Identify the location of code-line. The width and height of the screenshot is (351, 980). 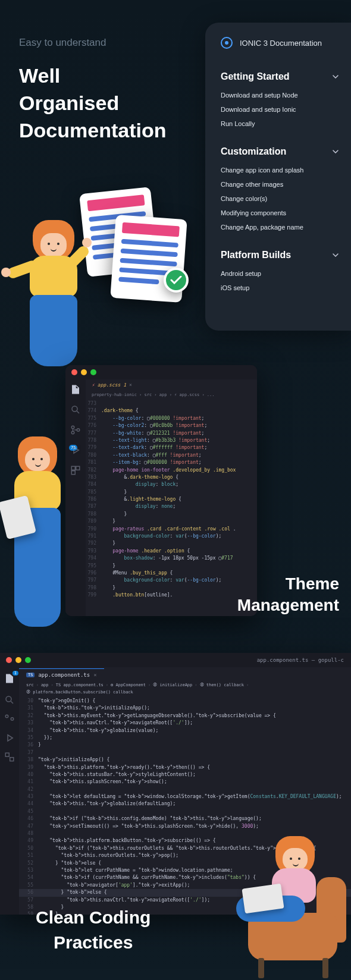
(195, 790).